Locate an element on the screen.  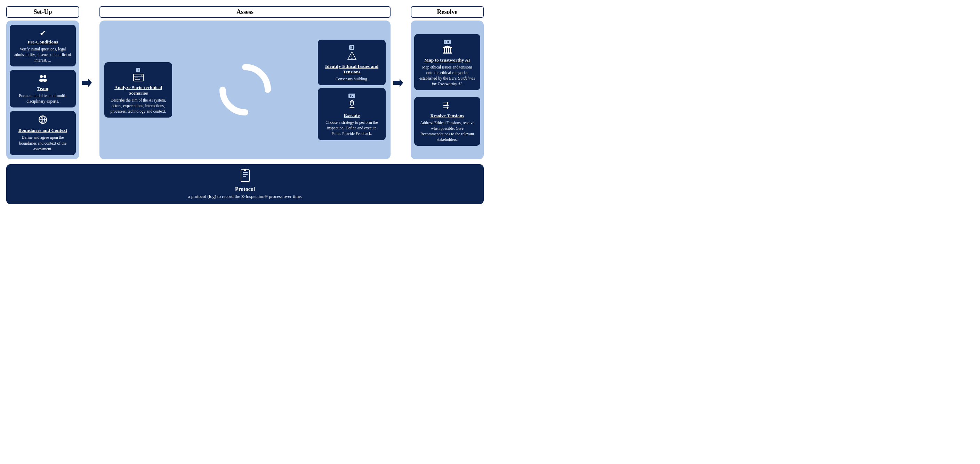
card-III-title: Map to trustworthy AI is located at coordinates (447, 60).